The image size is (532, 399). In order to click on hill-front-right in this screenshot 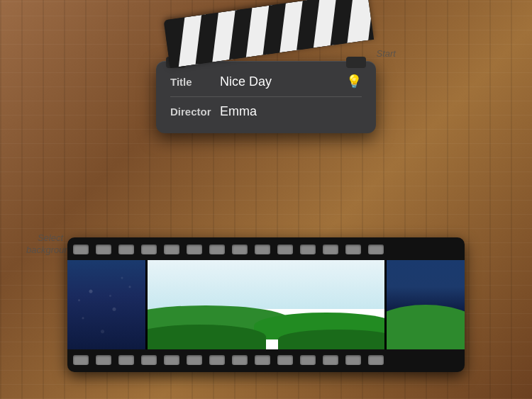, I will do `click(332, 339)`.